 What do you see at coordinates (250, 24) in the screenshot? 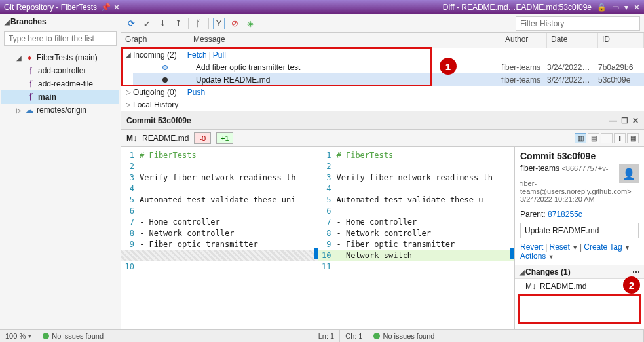
I see `tag-icon: ◈` at bounding box center [250, 24].